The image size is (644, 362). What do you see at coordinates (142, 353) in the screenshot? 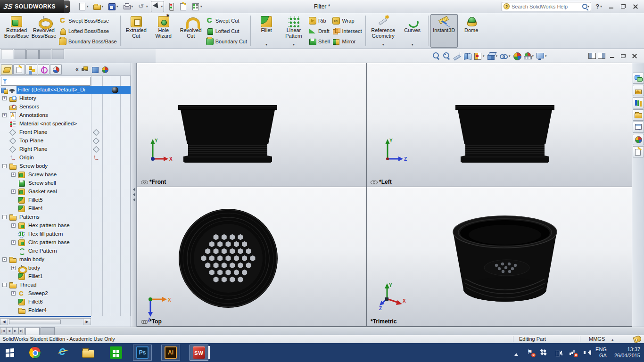
I see `photoshop-taskbar-button: Ps` at bounding box center [142, 353].